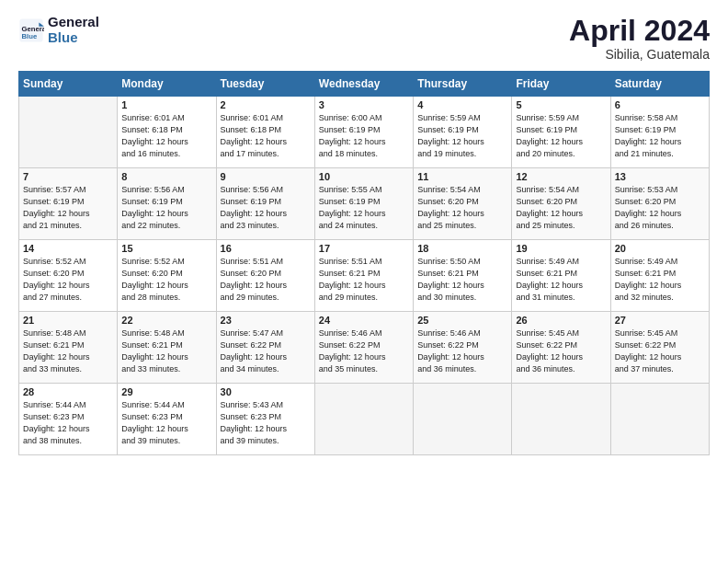 The width and height of the screenshot is (728, 563). Describe the element at coordinates (266, 423) in the screenshot. I see `day-info: Sunrise: 5:43 AMSunset: 6:23 PMDaylight:…` at that location.